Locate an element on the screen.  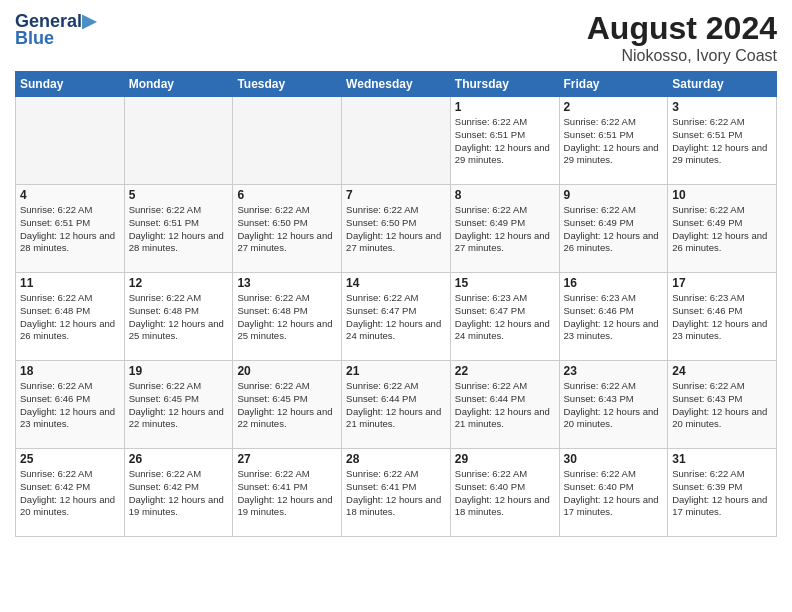
day-number: 19 is located at coordinates (179, 371).